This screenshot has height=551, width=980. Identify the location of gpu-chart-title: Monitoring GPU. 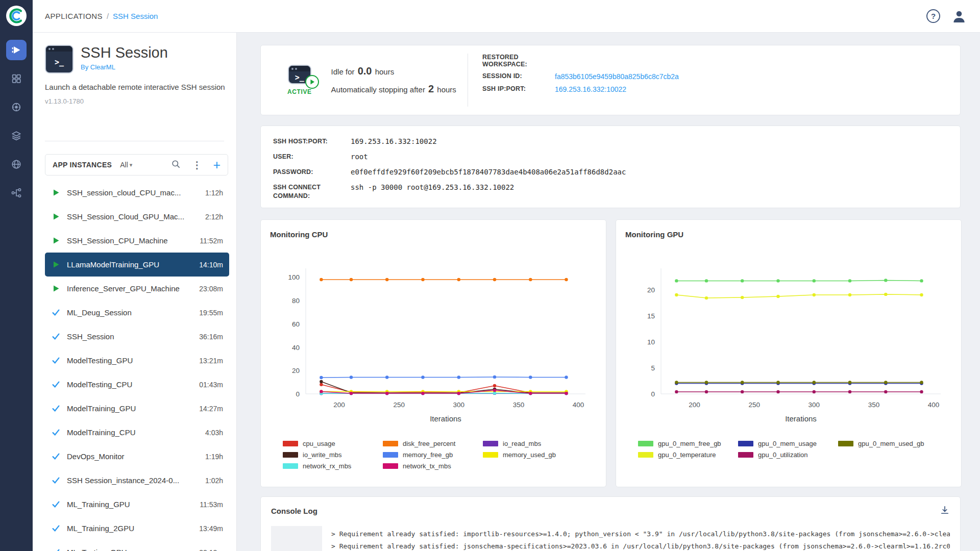
(789, 235).